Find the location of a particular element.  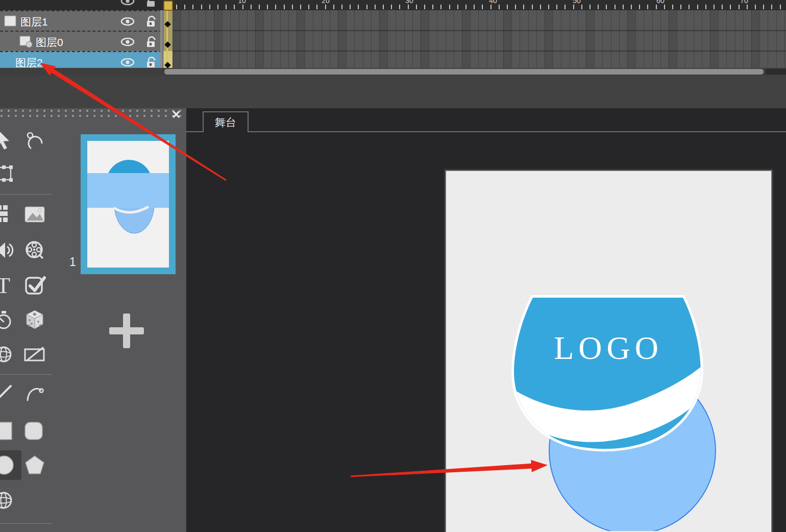

panel-divider is located at coordinates (161, 39).